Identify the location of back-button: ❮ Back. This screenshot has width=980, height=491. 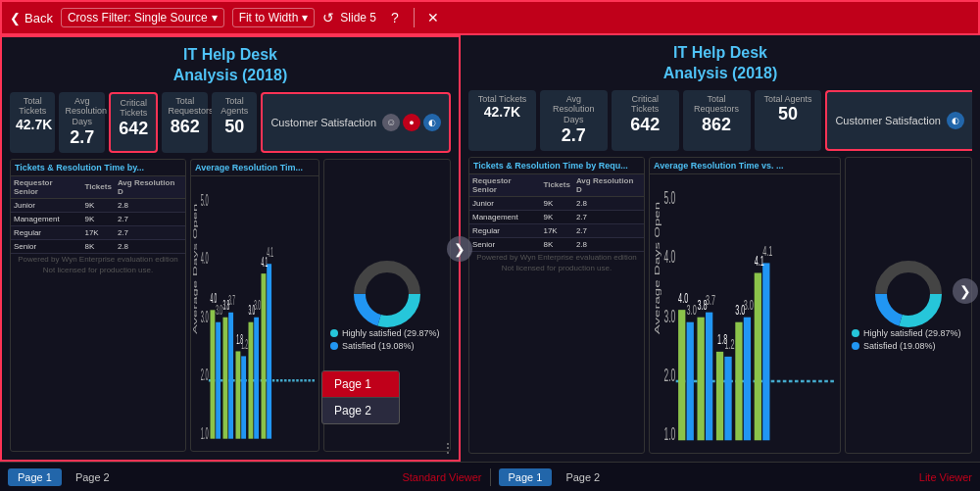
(31, 18).